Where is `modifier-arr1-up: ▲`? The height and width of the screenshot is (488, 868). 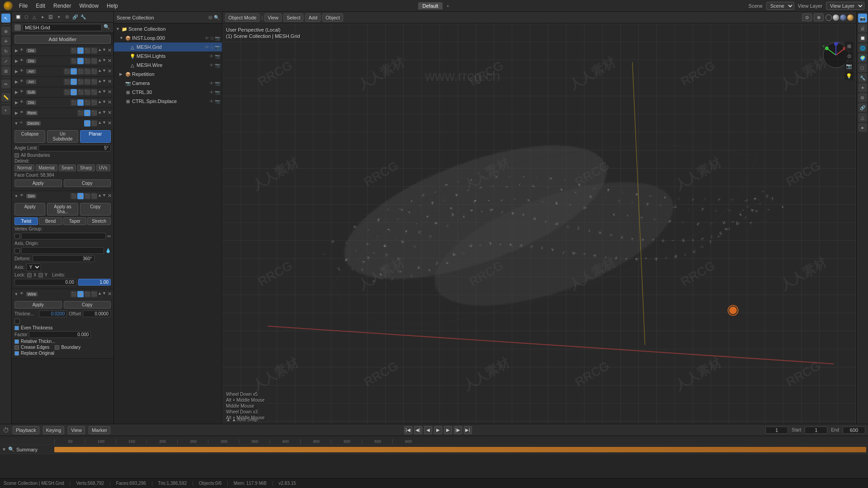 modifier-arr1-up: ▲ is located at coordinates (99, 71).